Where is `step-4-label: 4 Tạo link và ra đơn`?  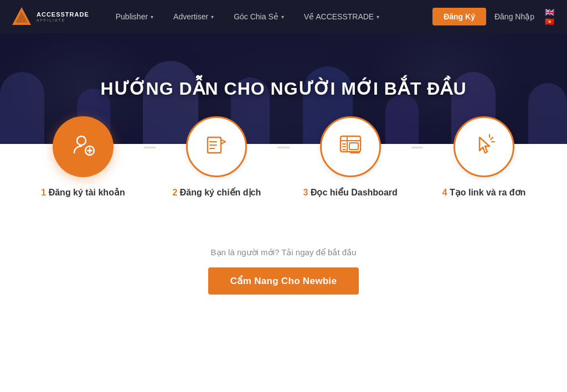 step-4-label: 4 Tạo link và ra đơn is located at coordinates (484, 193).